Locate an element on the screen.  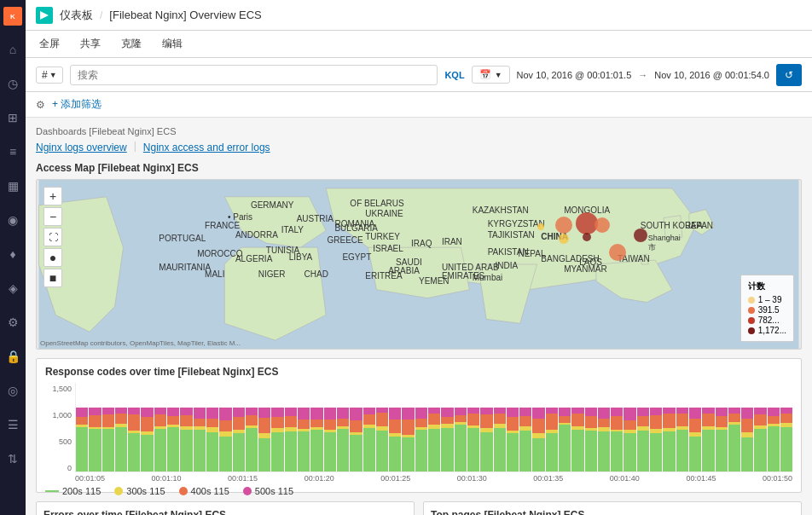
legend-range-1: 391.5 is located at coordinates (769, 310).